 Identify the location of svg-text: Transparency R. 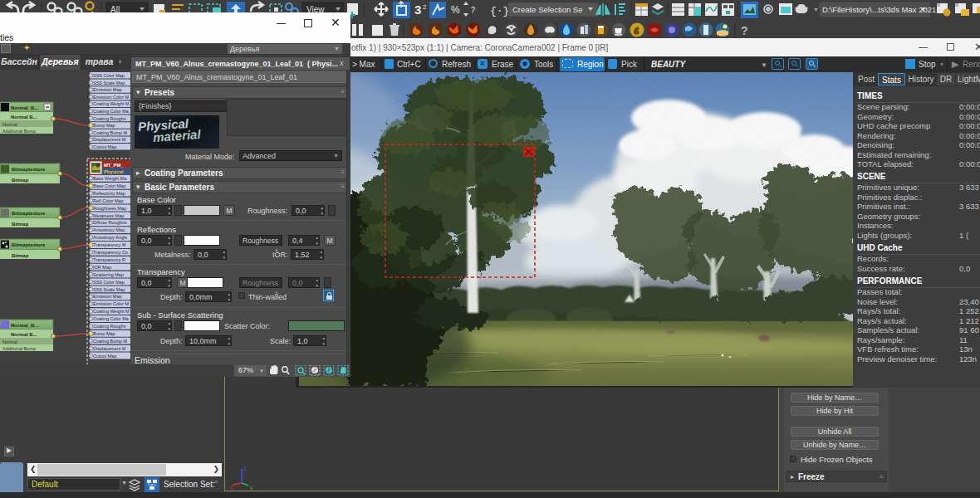
(110, 260).